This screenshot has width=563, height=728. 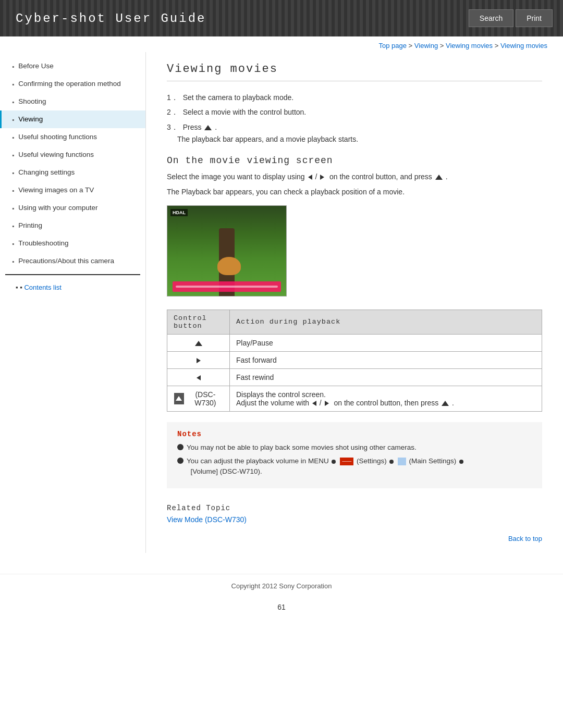 What do you see at coordinates (73, 261) in the screenshot?
I see `sidebar-item-precautions: ▪ Precautions/About this camera` at bounding box center [73, 261].